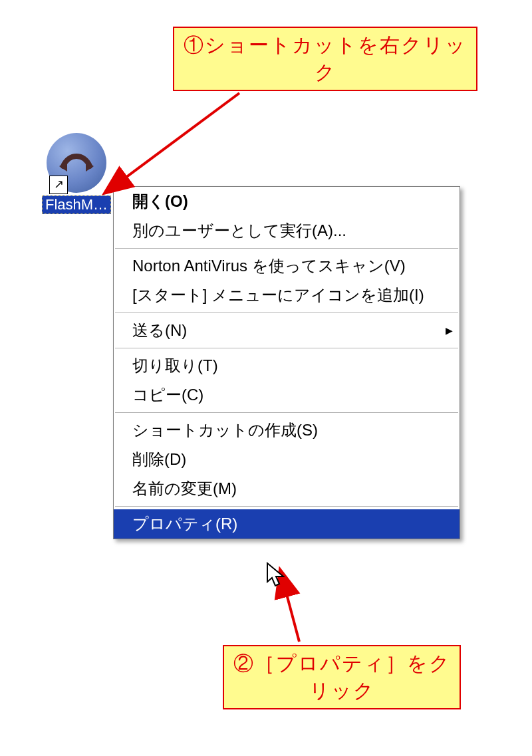 Image resolution: width=532 pixels, height=756 pixels. What do you see at coordinates (59, 185) in the screenshot?
I see `shortcut-overlay-icon: ↗` at bounding box center [59, 185].